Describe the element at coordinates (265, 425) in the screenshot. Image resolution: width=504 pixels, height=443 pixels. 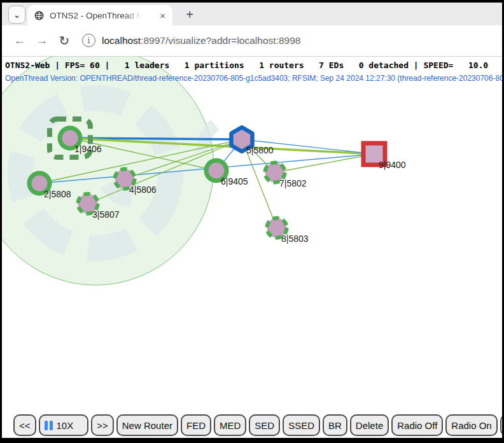
I see `toolbar-button-sed: SED` at that location.